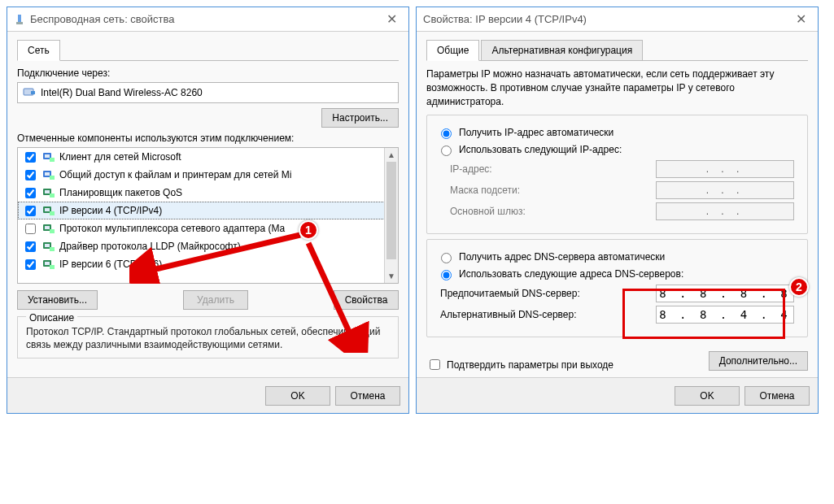 The width and height of the screenshot is (834, 504). Describe the element at coordinates (208, 20) in the screenshot. I see `titlebar: Беспроводная сеть: свойства ✕` at that location.